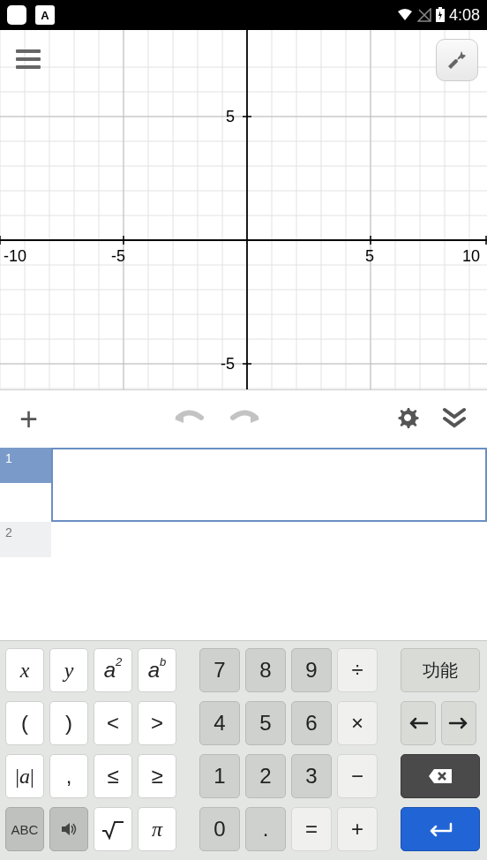 The image size is (487, 868). I want to click on menu-button, so click(28, 62).